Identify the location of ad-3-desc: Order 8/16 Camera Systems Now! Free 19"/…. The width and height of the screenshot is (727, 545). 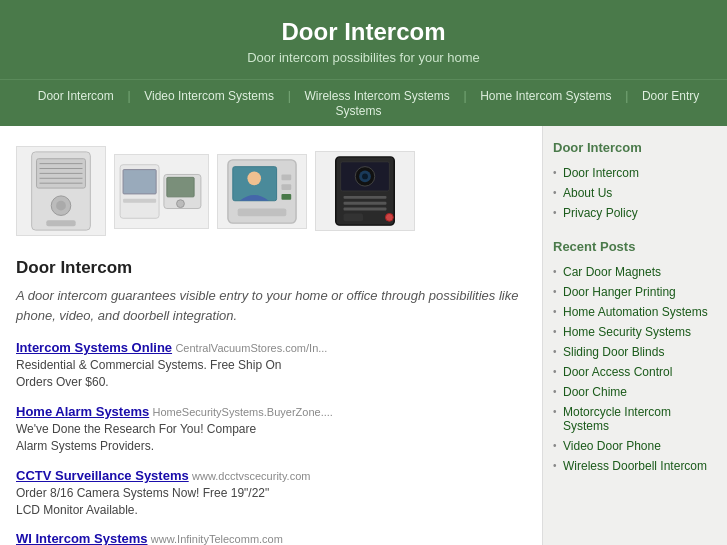
(271, 502).